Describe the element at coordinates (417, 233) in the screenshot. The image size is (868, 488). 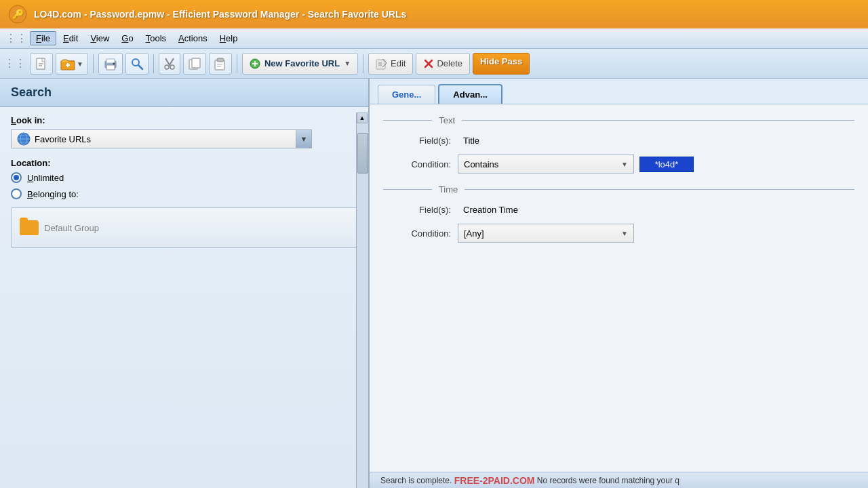
I see `time-condition-label: Condition:` at that location.